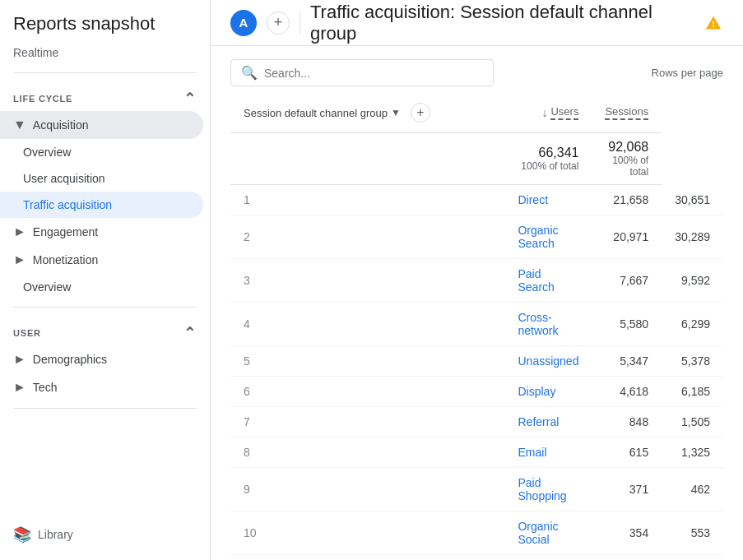 This screenshot has width=743, height=560. Describe the element at coordinates (502, 23) in the screenshot. I see `page-title: Traffic acquisition: Session default cha…` at that location.